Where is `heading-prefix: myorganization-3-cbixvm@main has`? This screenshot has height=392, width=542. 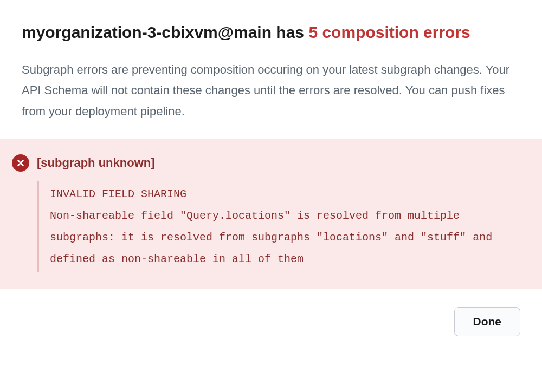
heading-prefix: myorganization-3-cbixvm@main has is located at coordinates (165, 32).